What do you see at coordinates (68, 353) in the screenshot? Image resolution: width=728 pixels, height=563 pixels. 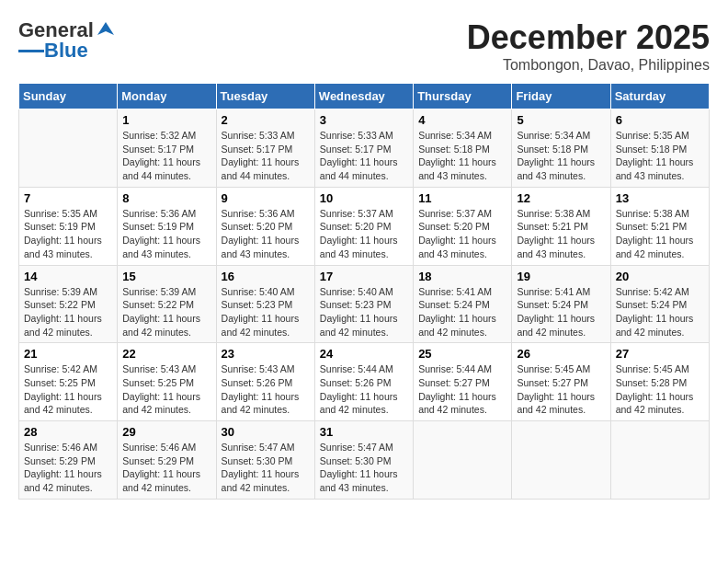 I see `day-number: 21` at bounding box center [68, 353].